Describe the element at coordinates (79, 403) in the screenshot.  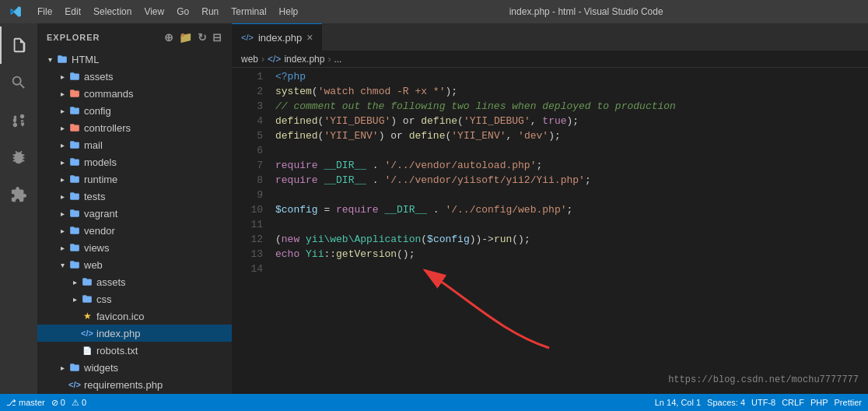
I see `warning-count: ⚠ 0` at that location.